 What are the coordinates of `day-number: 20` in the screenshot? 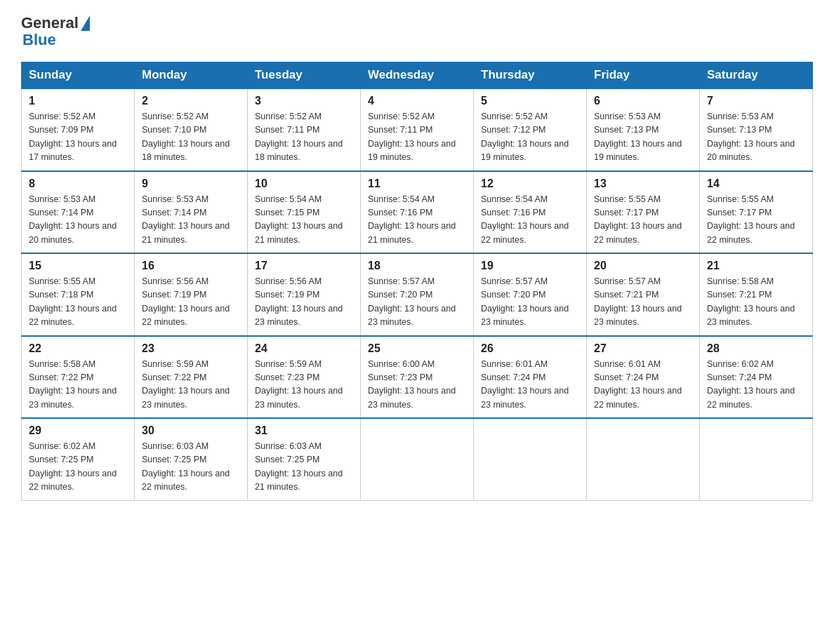 It's located at (643, 266).